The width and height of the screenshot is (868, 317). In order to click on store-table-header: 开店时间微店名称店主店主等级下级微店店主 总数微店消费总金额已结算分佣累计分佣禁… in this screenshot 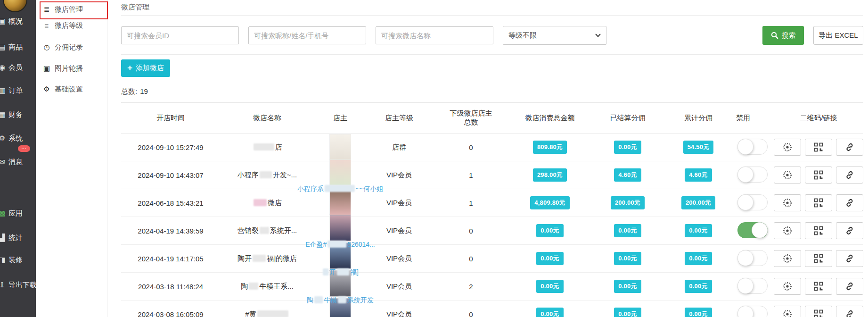, I will do `click(492, 118)`.